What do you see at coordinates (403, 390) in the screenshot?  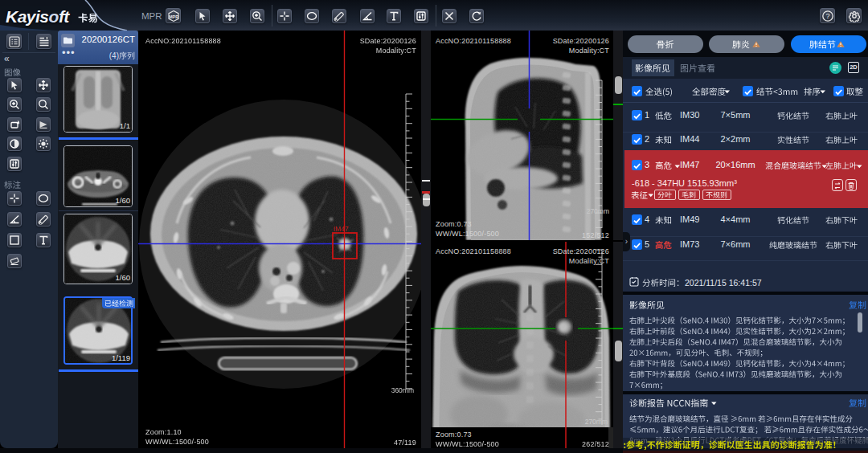 I see `svg-text: 360mm` at bounding box center [403, 390].